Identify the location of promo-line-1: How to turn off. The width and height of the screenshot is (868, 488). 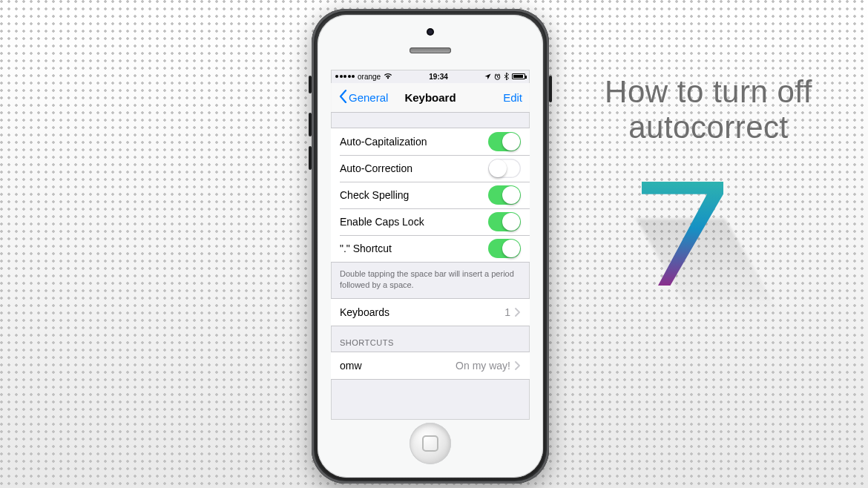
(708, 92).